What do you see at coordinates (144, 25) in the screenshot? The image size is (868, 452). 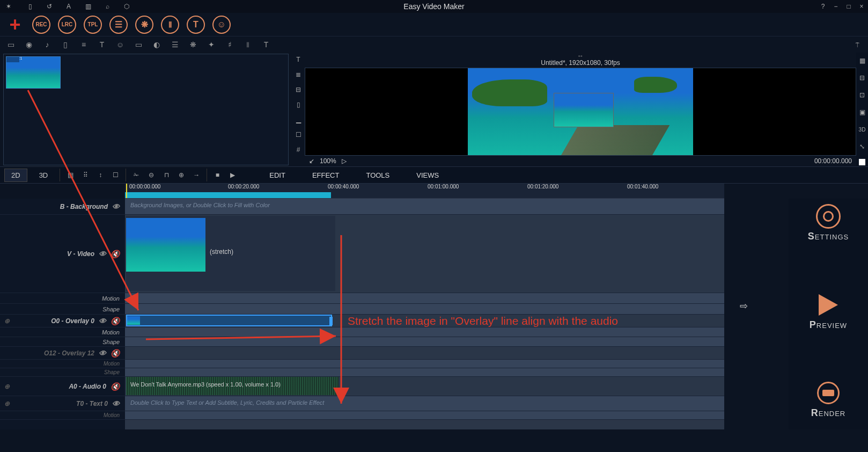 I see `effect-button: ❋` at bounding box center [144, 25].